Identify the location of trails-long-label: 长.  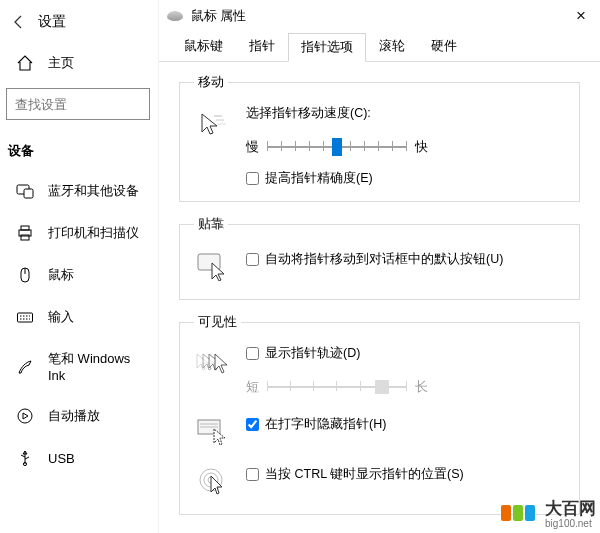
(422, 388).